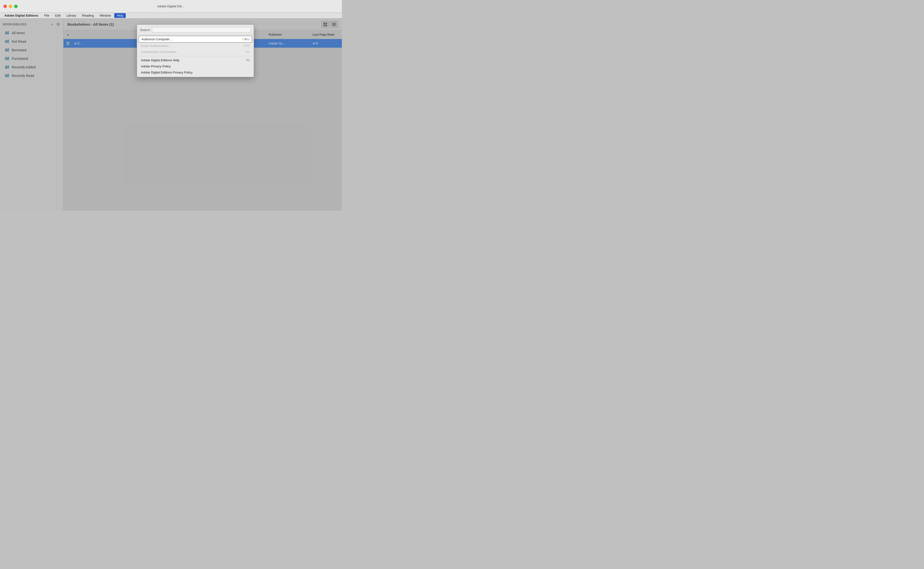  I want to click on sidebar: Bookshelves + ⚙ All Items Not R, so click(32, 114).